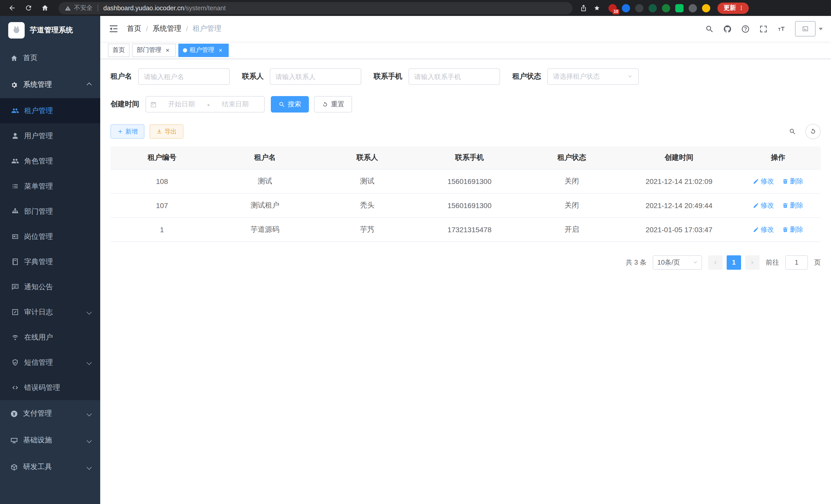 The image size is (831, 504). Describe the element at coordinates (727, 29) in the screenshot. I see `github-button` at that location.